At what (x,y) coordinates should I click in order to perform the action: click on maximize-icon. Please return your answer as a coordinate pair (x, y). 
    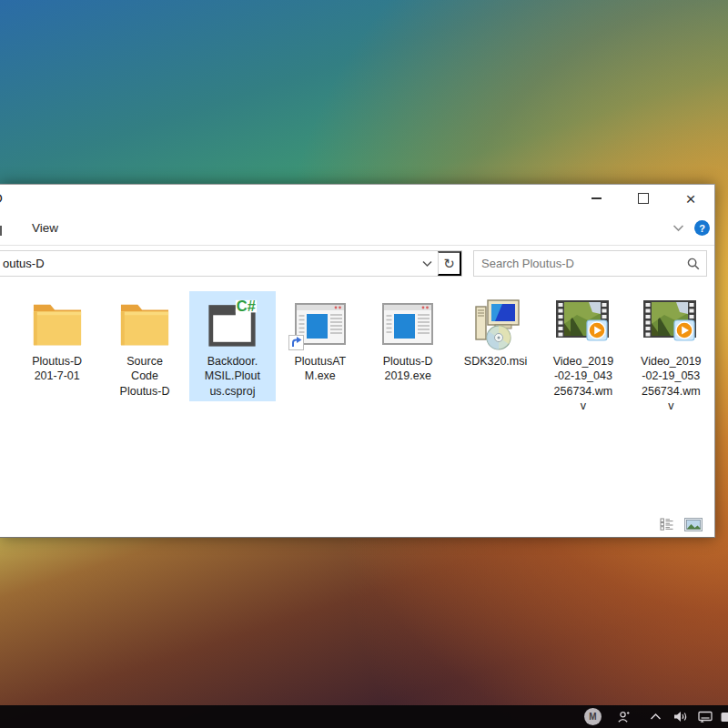
    Looking at the image, I should click on (643, 198).